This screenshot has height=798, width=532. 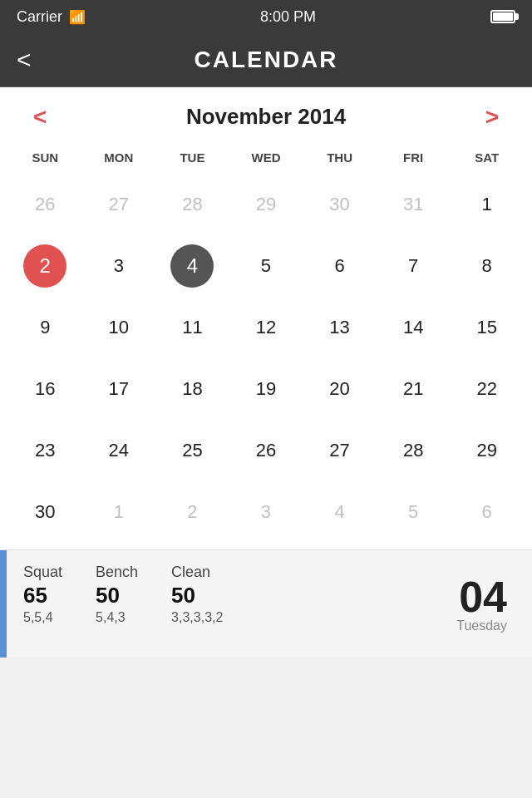 I want to click on day-cell: 25, so click(x=193, y=451).